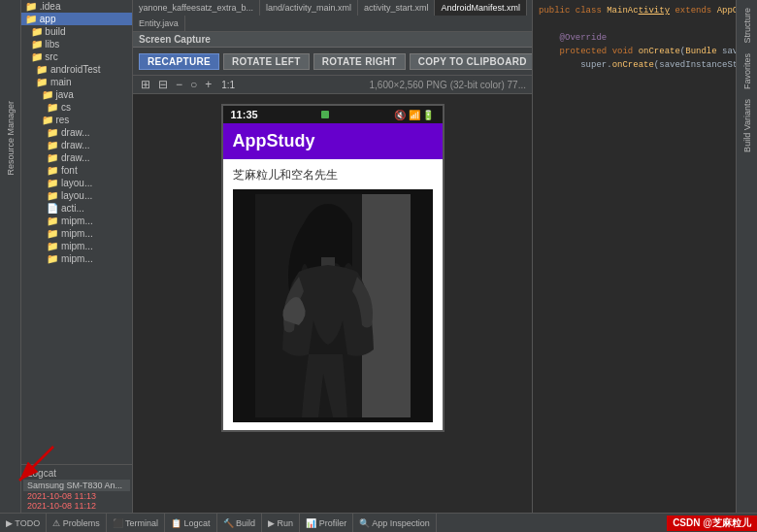  What do you see at coordinates (333, 306) in the screenshot?
I see `phone-image-area` at bounding box center [333, 306].